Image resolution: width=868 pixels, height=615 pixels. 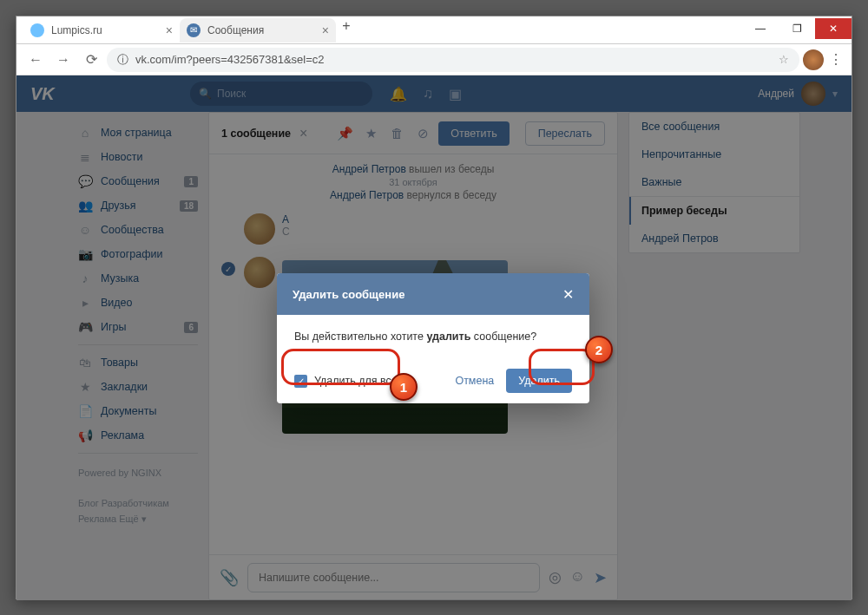 I want to click on window-controls: — ❐ ✕, so click(x=797, y=30).